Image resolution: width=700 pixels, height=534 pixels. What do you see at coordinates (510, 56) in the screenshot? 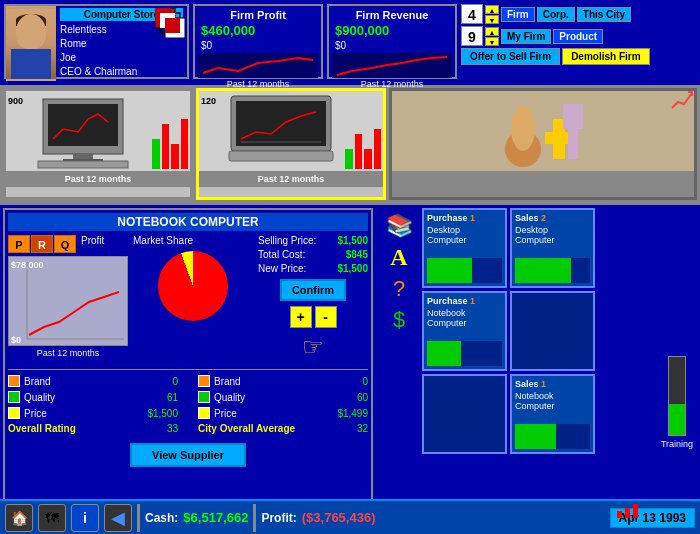
I see `offer-sell-btn: Offer to Sell Firm` at bounding box center [510, 56].